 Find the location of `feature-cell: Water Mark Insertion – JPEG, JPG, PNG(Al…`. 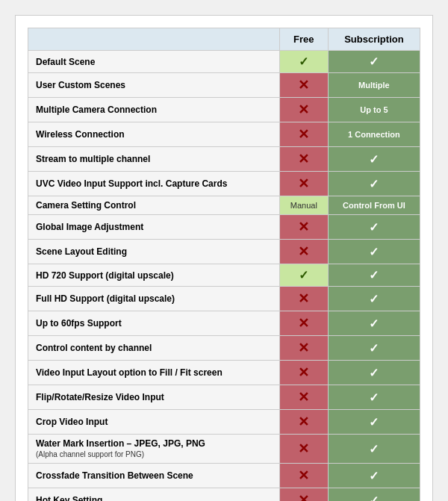

feature-cell: Water Mark Insertion – JPEG, JPG, PNG(Al… is located at coordinates (154, 449).